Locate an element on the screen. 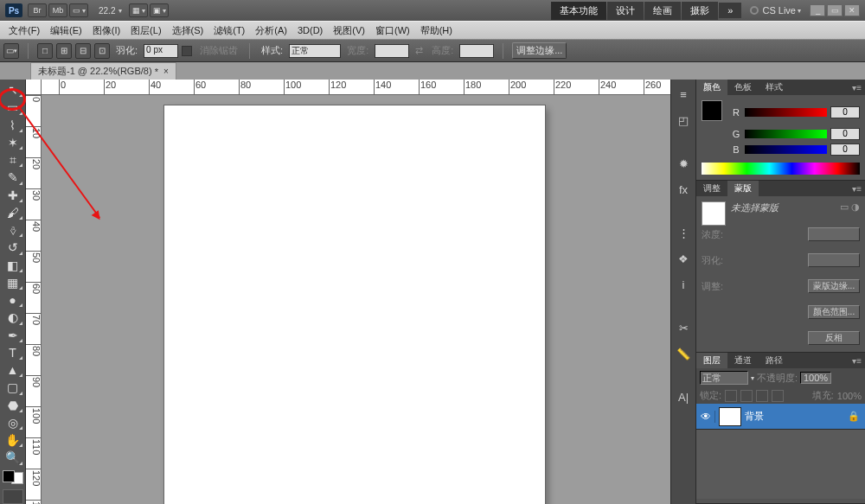 The image size is (865, 504). blue-value: 0 is located at coordinates (845, 150).